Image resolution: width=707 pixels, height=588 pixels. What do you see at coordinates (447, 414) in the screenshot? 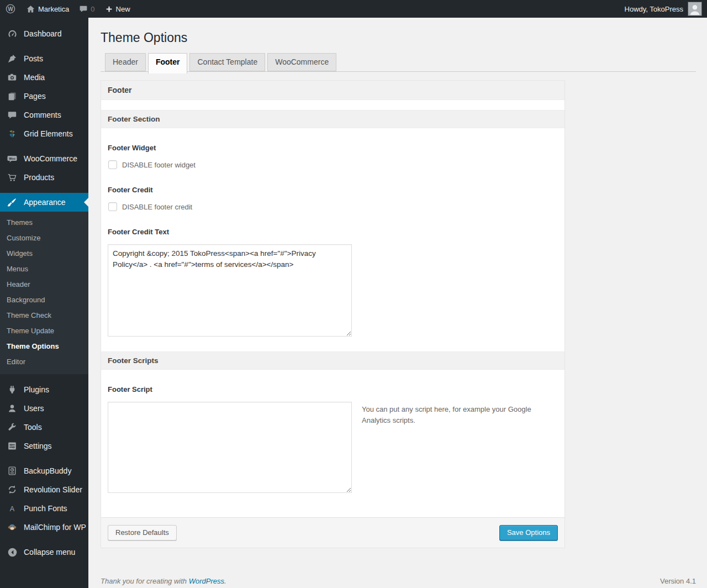
I see `footer-script-help: You can put any script here, for example…` at bounding box center [447, 414].